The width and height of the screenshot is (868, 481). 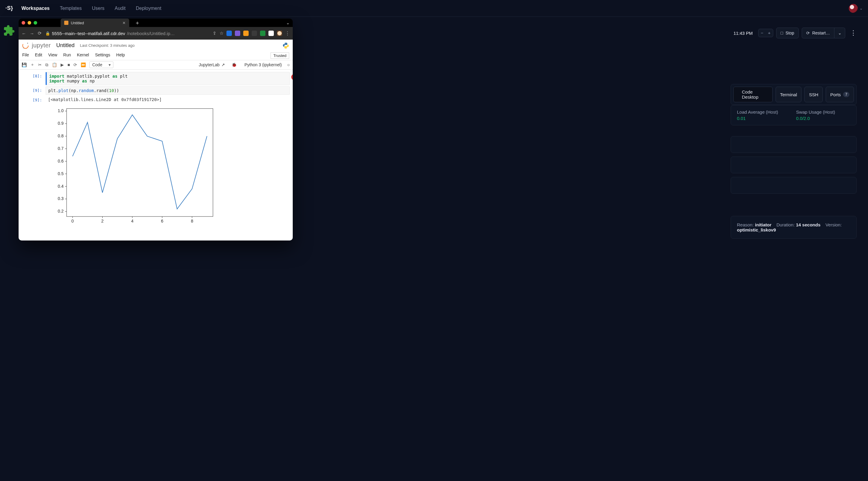 I want to click on output-cell: [9]: [<matplotlib.lines.Line2D at 0x7fd0…, so click(x=156, y=100).